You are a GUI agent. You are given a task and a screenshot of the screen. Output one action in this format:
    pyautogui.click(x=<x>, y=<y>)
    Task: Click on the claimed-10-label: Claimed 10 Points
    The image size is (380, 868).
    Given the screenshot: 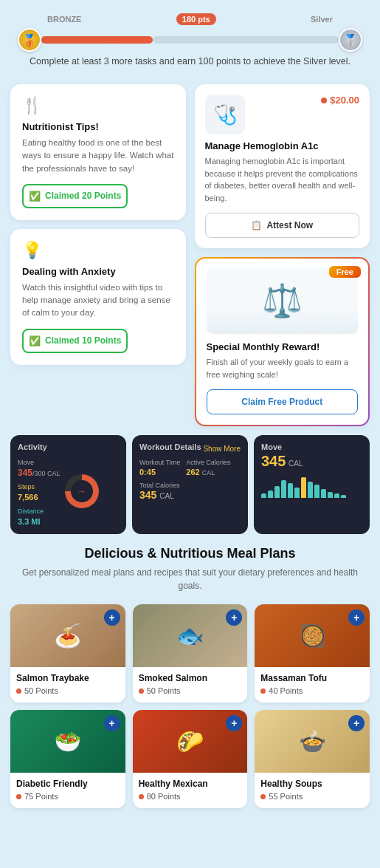 What is the action you would take?
    pyautogui.click(x=83, y=341)
    